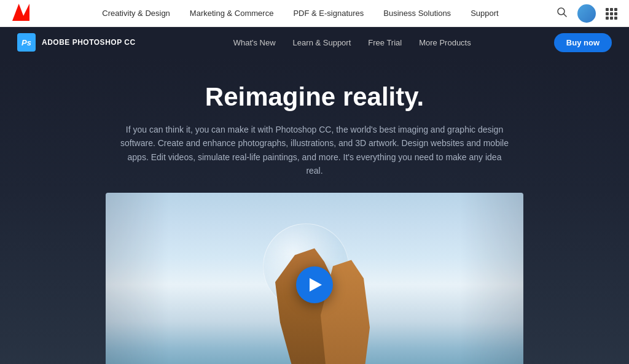  Describe the element at coordinates (314, 97) in the screenshot. I see `hero-title: Reimagine reality.` at that location.